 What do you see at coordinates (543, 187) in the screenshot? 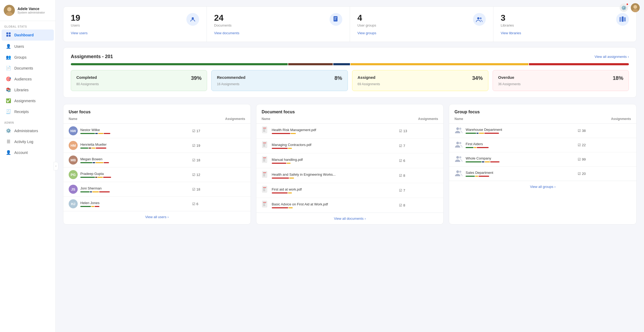
I see `view-all-groups-link: View all groups ›` at bounding box center [543, 187].